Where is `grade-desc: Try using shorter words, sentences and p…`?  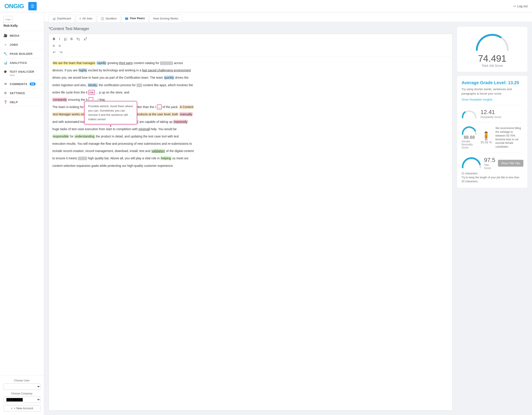 grade-desc: Try using shorter words, sentences and p… is located at coordinates (492, 91).